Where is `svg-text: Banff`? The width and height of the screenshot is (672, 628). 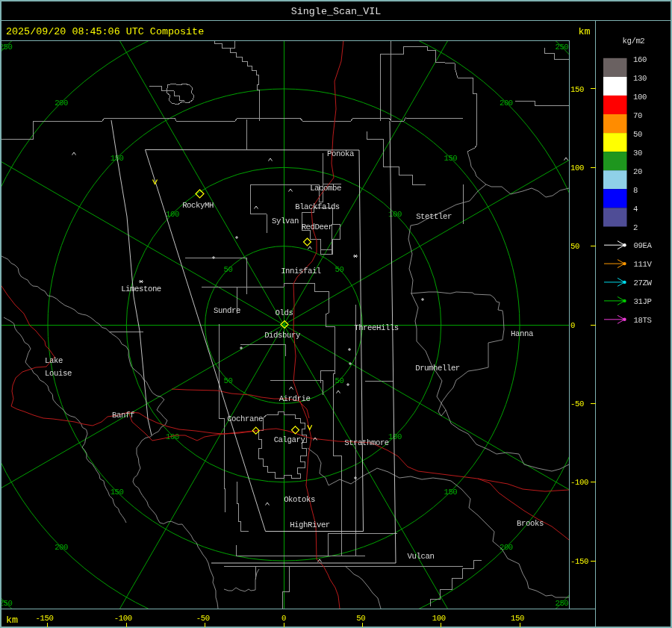
svg-text: Banff is located at coordinates (123, 415).